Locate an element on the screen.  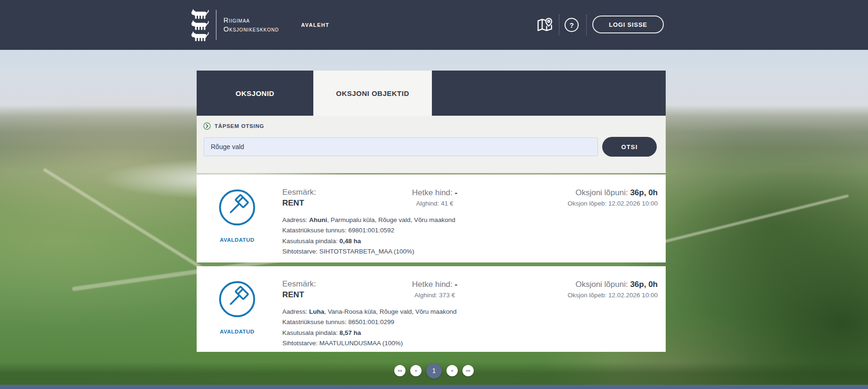
chevron-circle-icon is located at coordinates (207, 126).